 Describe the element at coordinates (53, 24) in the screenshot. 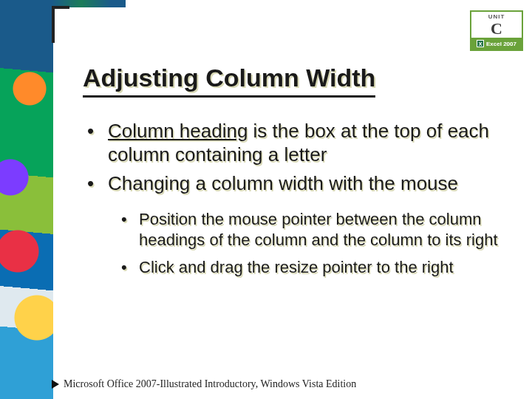

I see `corner-rule-vertical` at that location.